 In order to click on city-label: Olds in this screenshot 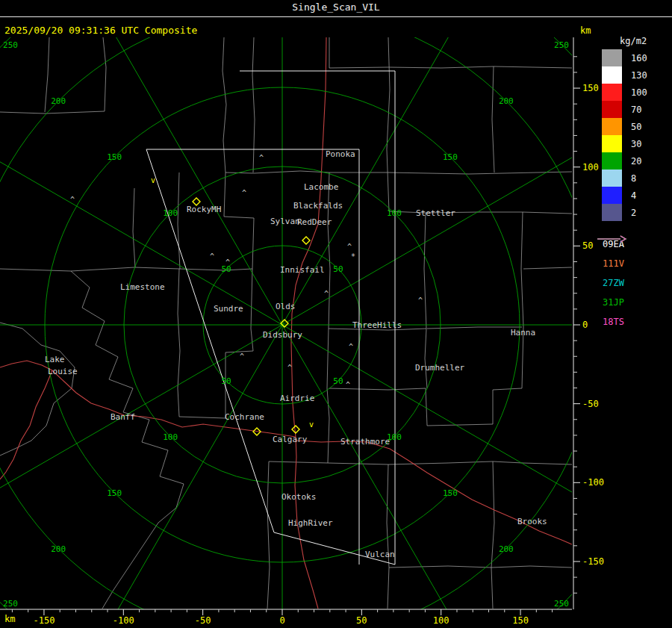, I will do `click(285, 306)`.